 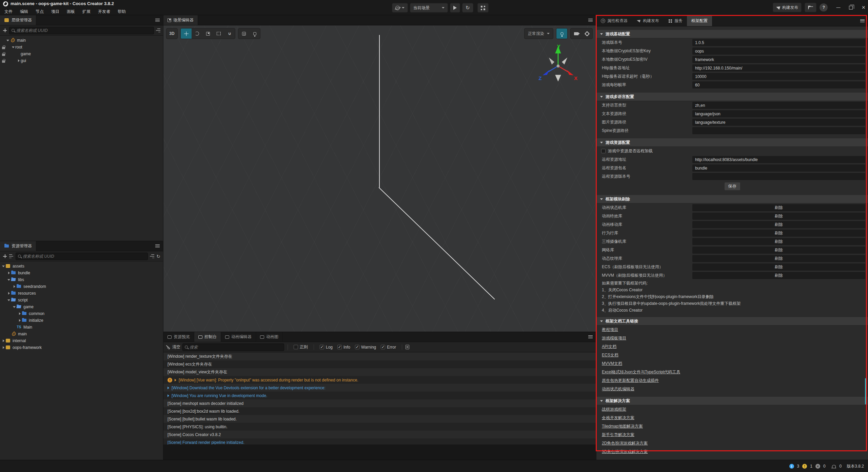 I want to click on console-tab-动画编辑器: 动画编辑器, so click(x=239, y=337).